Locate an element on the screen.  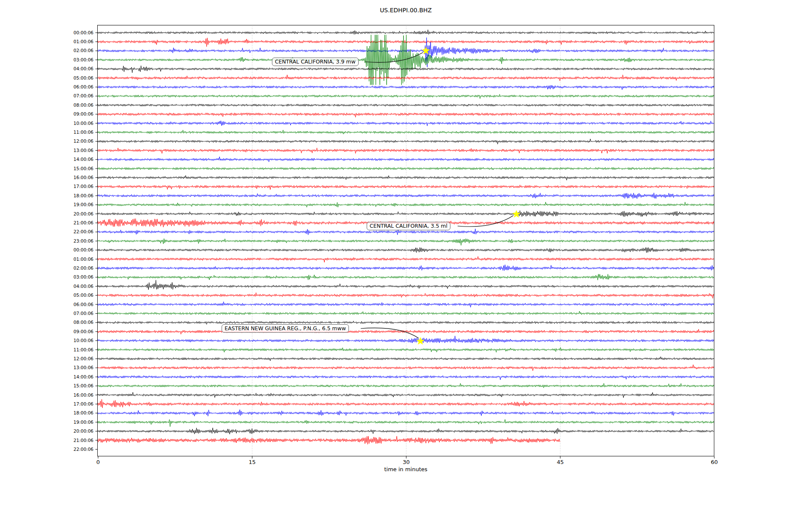
annotation-label-event-3: EASTERN NEW GUINEA REG., P.N.G., 6.5 mww is located at coordinates (285, 329).